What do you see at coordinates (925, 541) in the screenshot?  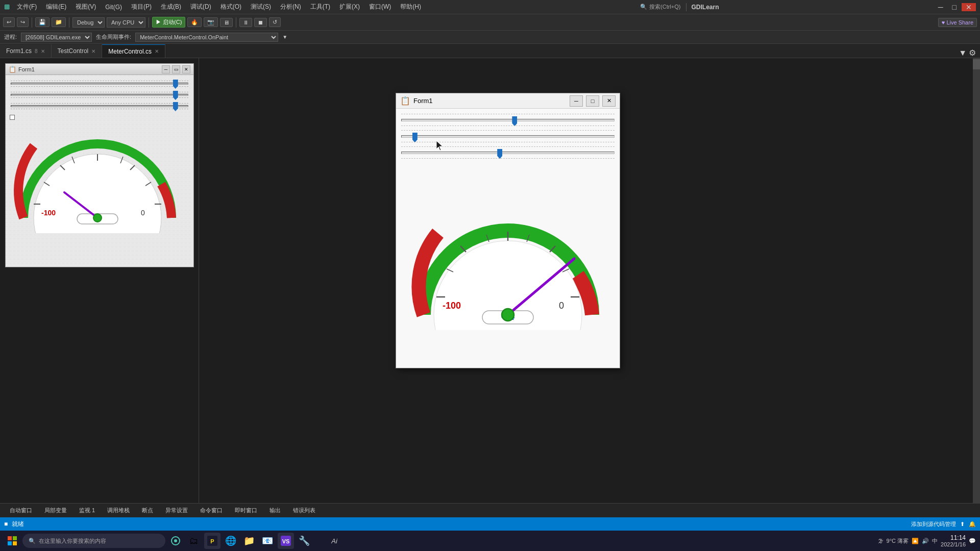 I see `volume-icon: 🔊` at bounding box center [925, 541].